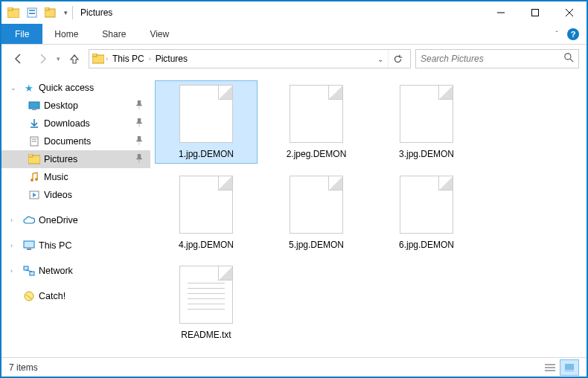 The width and height of the screenshot is (588, 378). What do you see at coordinates (171, 59) in the screenshot?
I see `breadcrumb-pictures: Pictures` at bounding box center [171, 59].